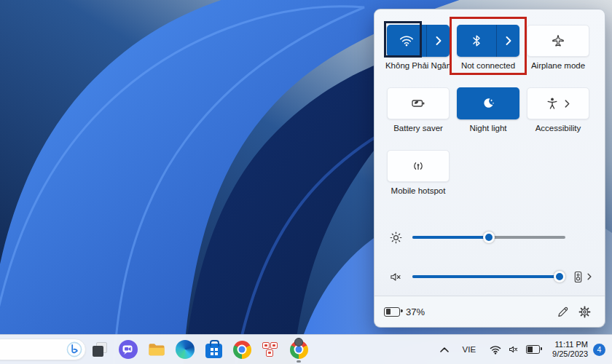 This screenshot has width=612, height=364. I want to click on taskbar-app-edge, so click(185, 349).